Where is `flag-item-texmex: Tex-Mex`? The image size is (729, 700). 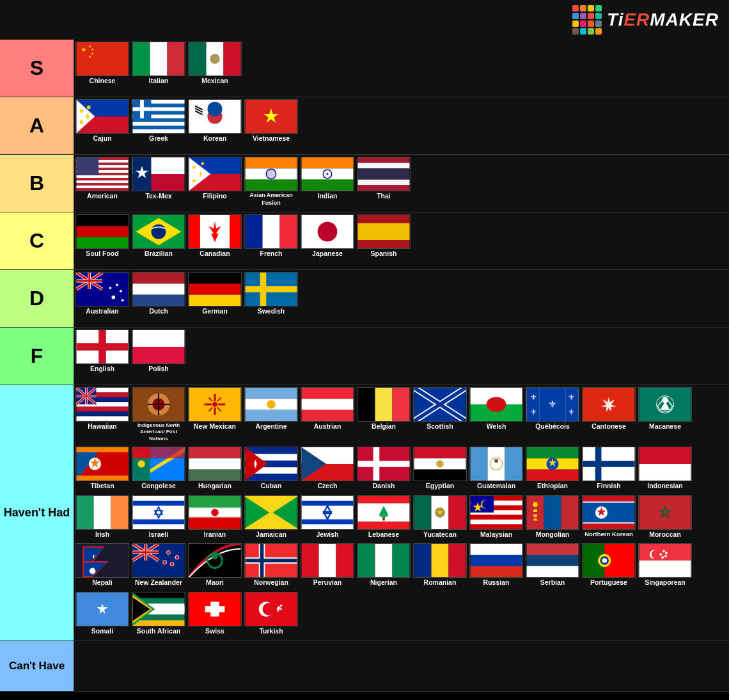
flag-item-texmex: Tex-Mex is located at coordinates (159, 182).